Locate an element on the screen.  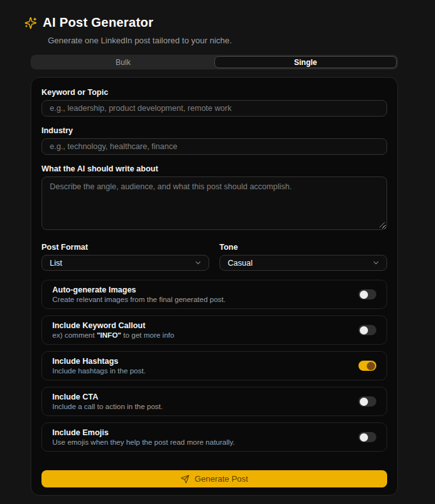
option-description: ex) comment "INFO" to get more info is located at coordinates (114, 335).